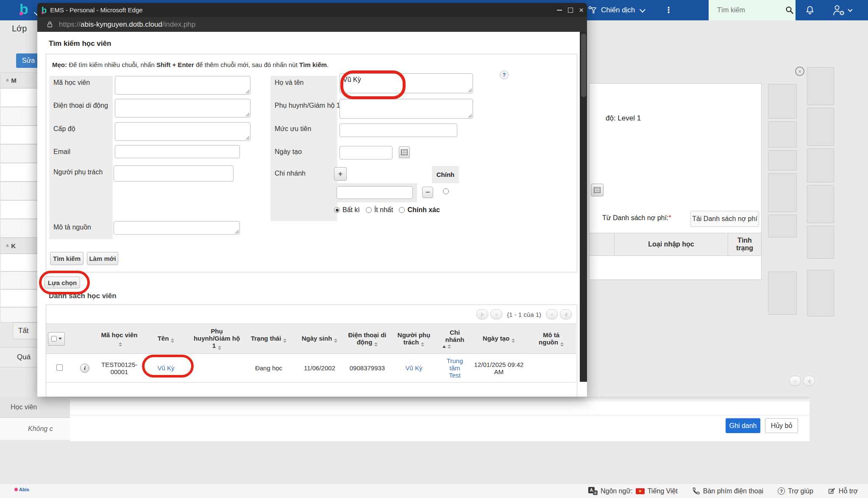  Describe the element at coordinates (367, 339) in the screenshot. I see `column-header-mobile: Điện thoại di động` at that location.